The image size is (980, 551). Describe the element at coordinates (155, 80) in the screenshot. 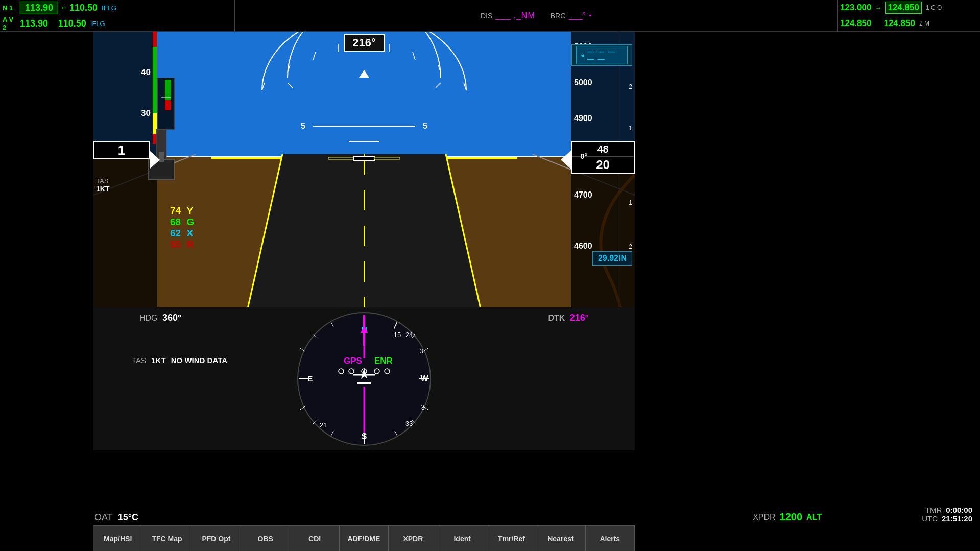

I see `speed-band-green` at that location.